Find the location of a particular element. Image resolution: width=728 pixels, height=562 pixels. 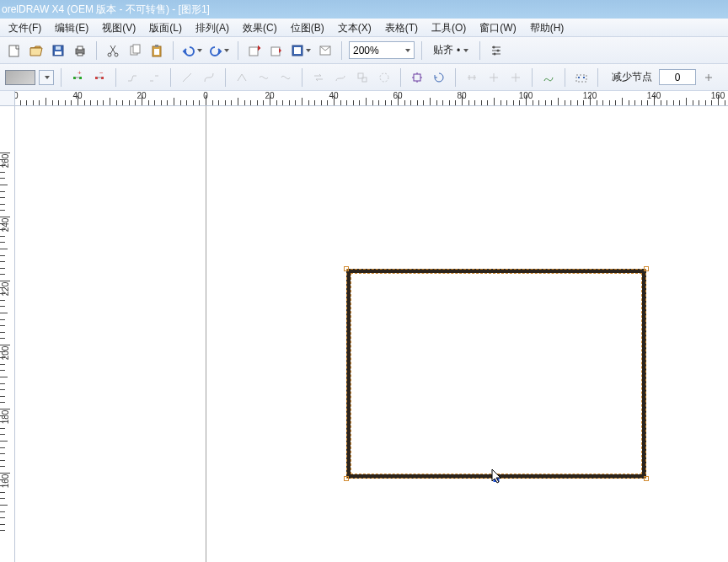

copy-button is located at coordinates (135, 51).